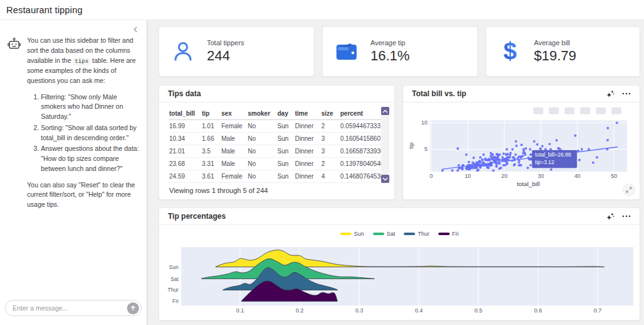 This screenshot has width=644, height=325. What do you see at coordinates (279, 139) in the screenshot?
I see `table-row: 10.341.66MaleNoSunDinner30.1605415860735…` at bounding box center [279, 139].